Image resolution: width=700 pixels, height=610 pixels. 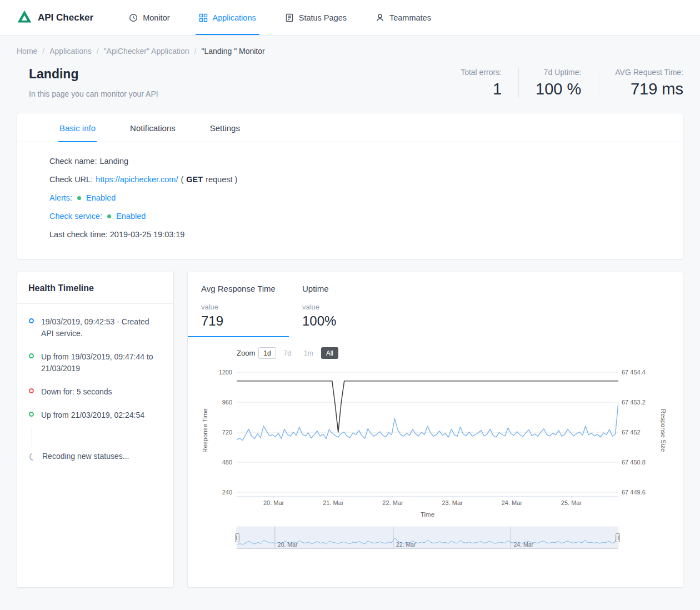 What do you see at coordinates (225, 128) in the screenshot?
I see `tab-settings: Settings` at bounding box center [225, 128].